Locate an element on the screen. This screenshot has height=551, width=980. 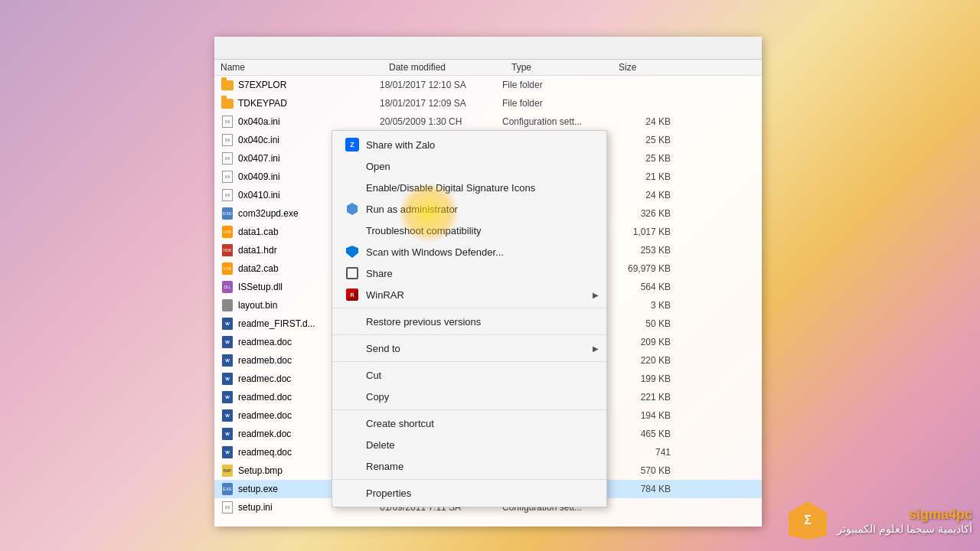
context-menu-item-restore-prev: Restore previous versions is located at coordinates (469, 321).